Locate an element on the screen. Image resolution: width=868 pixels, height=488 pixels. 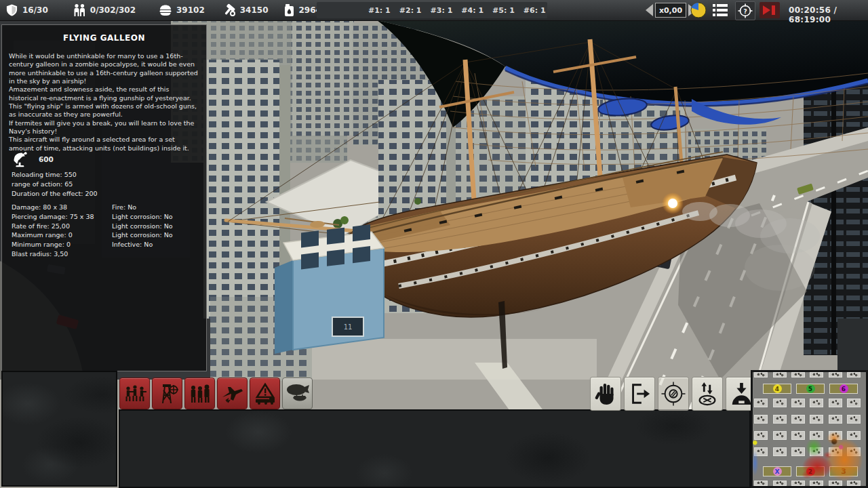
people-icon is located at coordinates (79, 10).